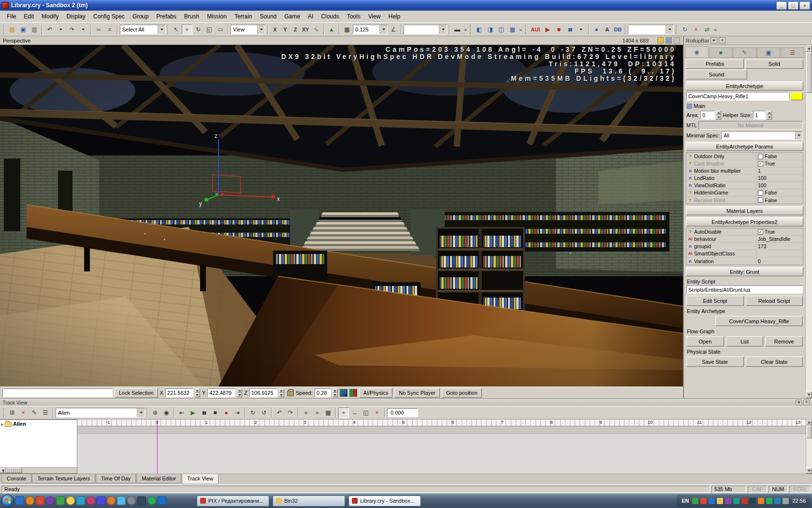 The height and width of the screenshot is (508, 812). I want to click on property-row: nVariation0, so click(744, 261).